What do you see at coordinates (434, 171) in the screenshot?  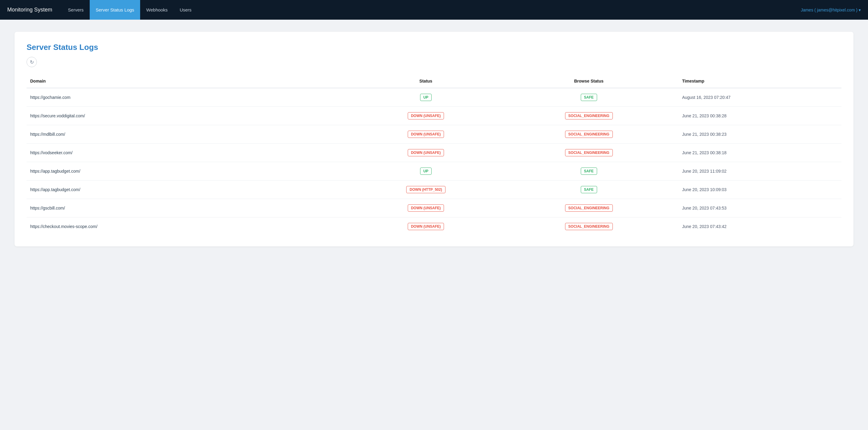 I see `table-row: https://app.tagbudget.com/UPSAFEJune 20,…` at bounding box center [434, 171].